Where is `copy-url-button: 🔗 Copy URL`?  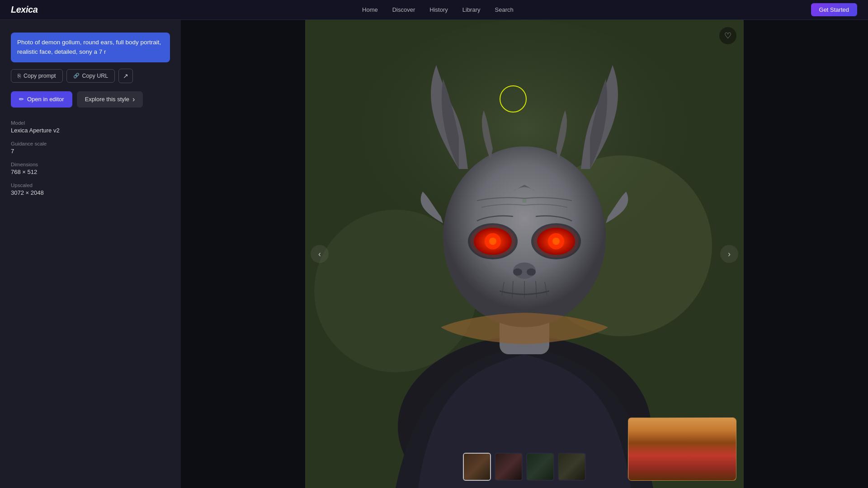 copy-url-button: 🔗 Copy URL is located at coordinates (91, 76).